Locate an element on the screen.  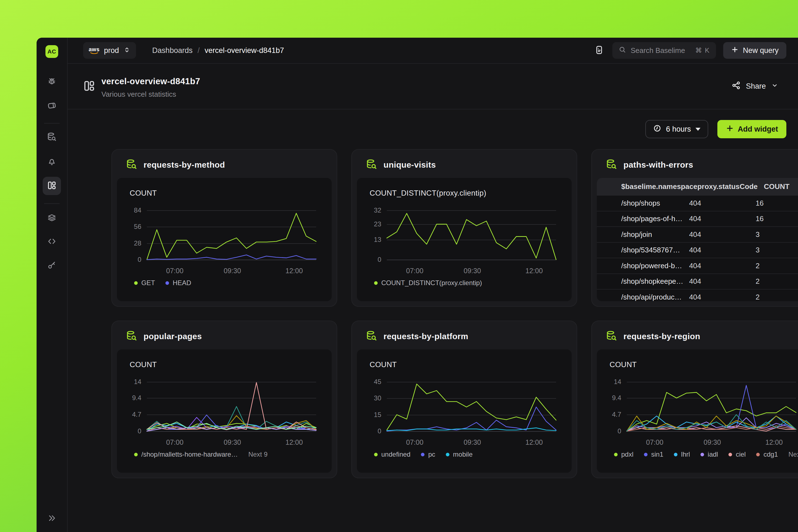
sidebar-item-alerts is located at coordinates (52, 162).